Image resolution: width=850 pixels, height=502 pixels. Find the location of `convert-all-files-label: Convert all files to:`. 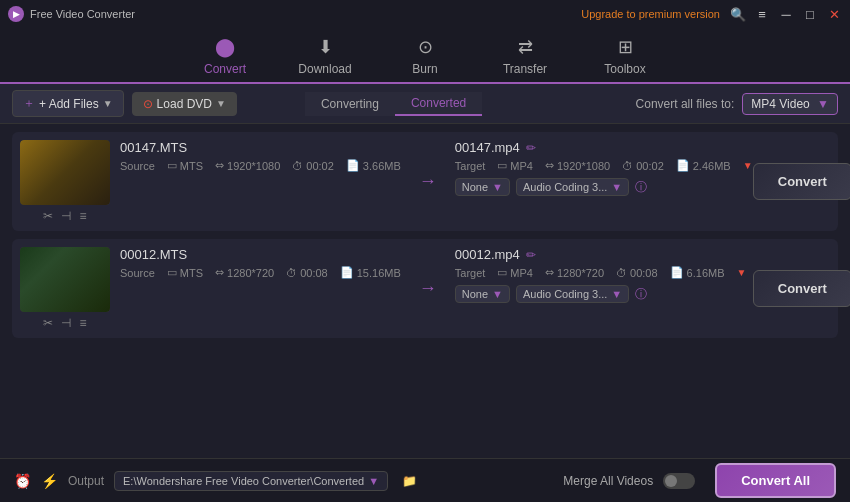

convert-all-files-label: Convert all files to: is located at coordinates (686, 104).